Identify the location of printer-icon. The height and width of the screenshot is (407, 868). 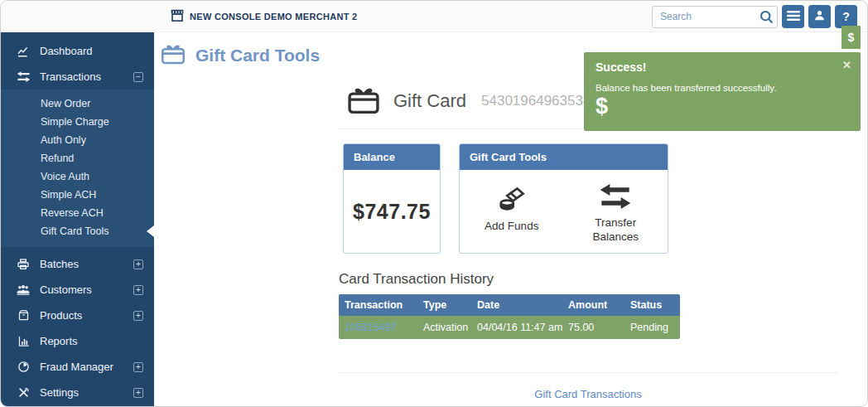
(23, 264).